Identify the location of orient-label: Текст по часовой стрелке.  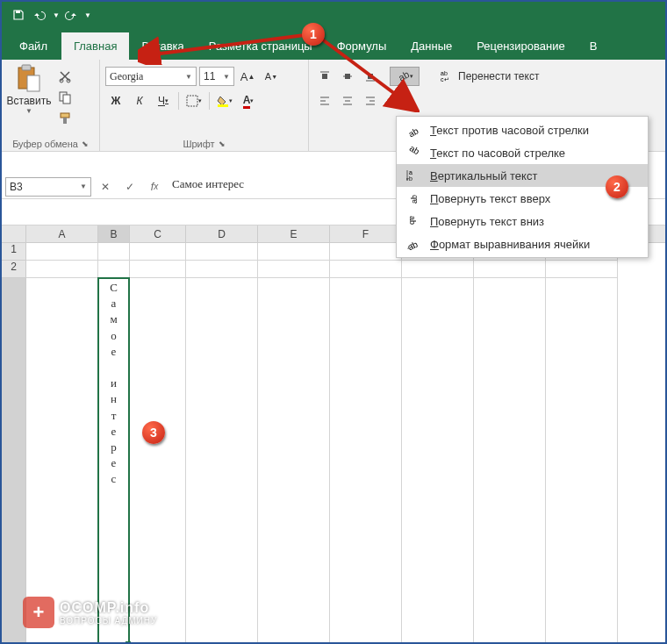
(498, 153).